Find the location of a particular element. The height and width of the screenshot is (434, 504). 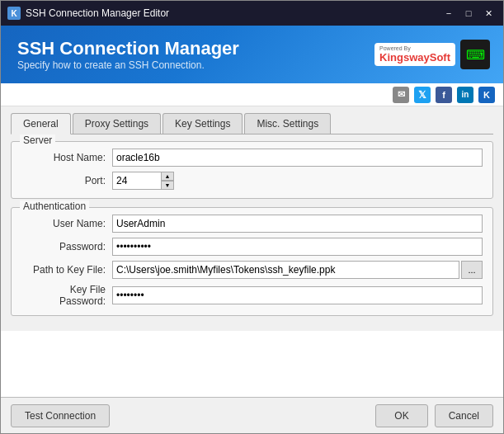

tab-key-settings: Key Settings is located at coordinates (203, 124).